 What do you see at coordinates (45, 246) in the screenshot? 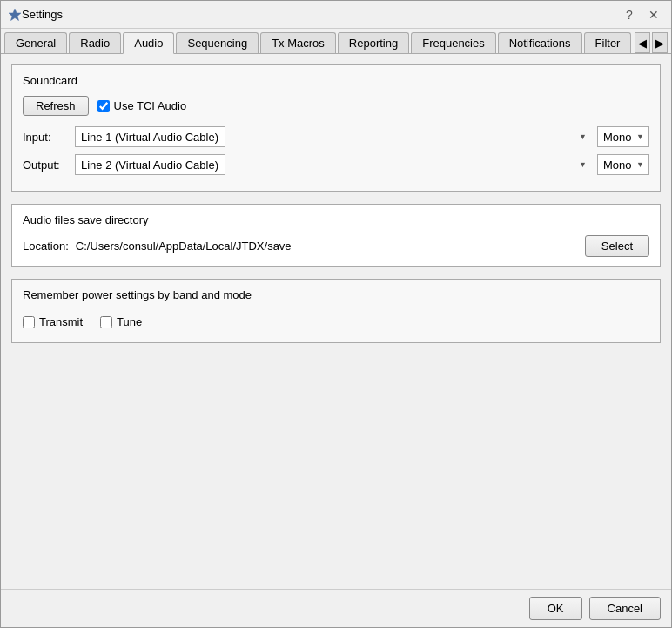
I see `location-label: Location:` at bounding box center [45, 246].